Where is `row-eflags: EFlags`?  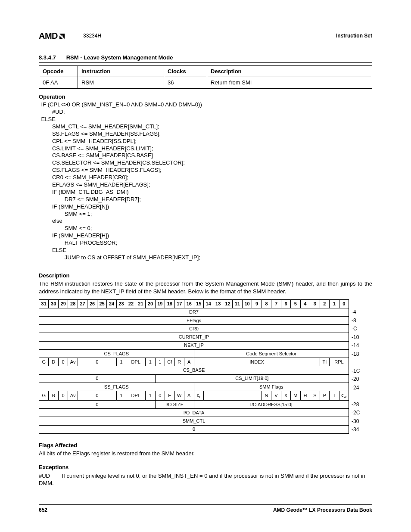 row-eflags: EFlags is located at coordinates (194, 320).